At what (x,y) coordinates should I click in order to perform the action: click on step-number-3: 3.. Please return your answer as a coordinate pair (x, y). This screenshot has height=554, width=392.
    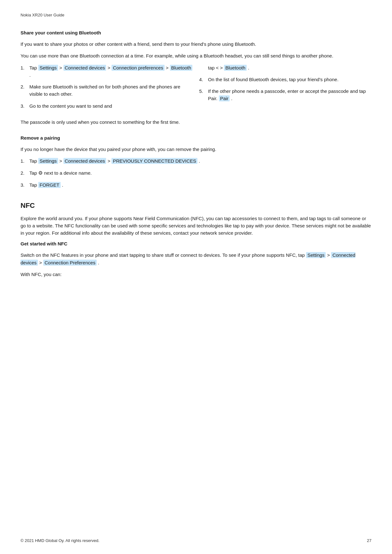
    Looking at the image, I should click on (25, 106).